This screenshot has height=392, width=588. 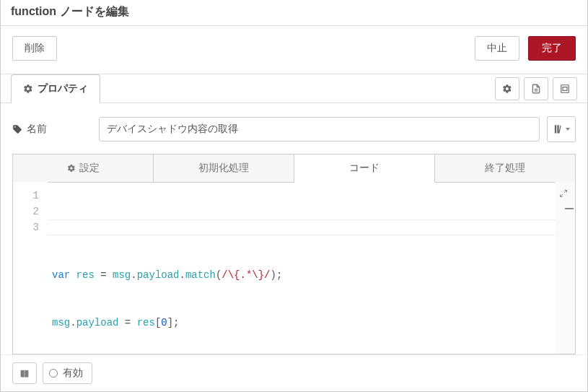 I want to click on expand-panel-icon, so click(x=565, y=89).